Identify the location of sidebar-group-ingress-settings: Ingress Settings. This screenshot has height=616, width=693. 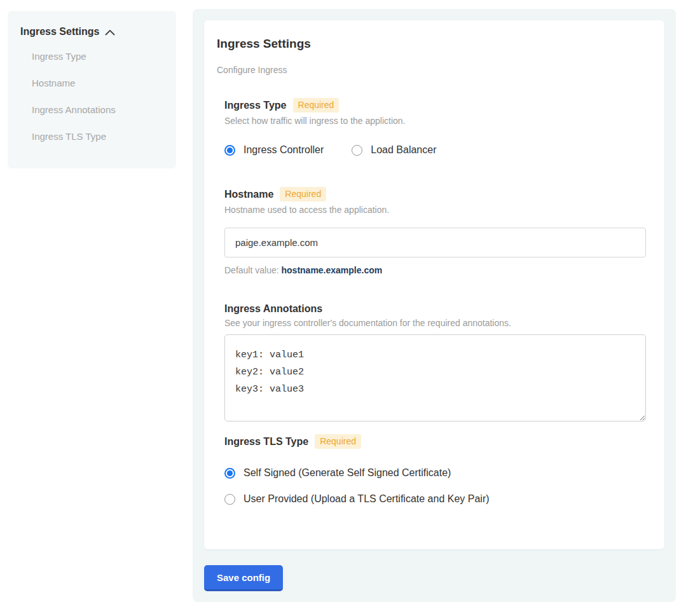
(92, 32).